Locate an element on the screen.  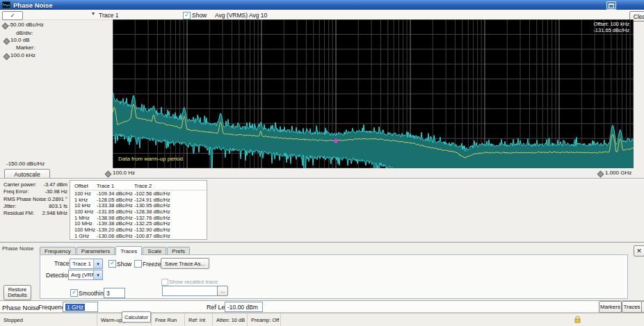
title-bar: Phase Noise is located at coordinates (322, 5).